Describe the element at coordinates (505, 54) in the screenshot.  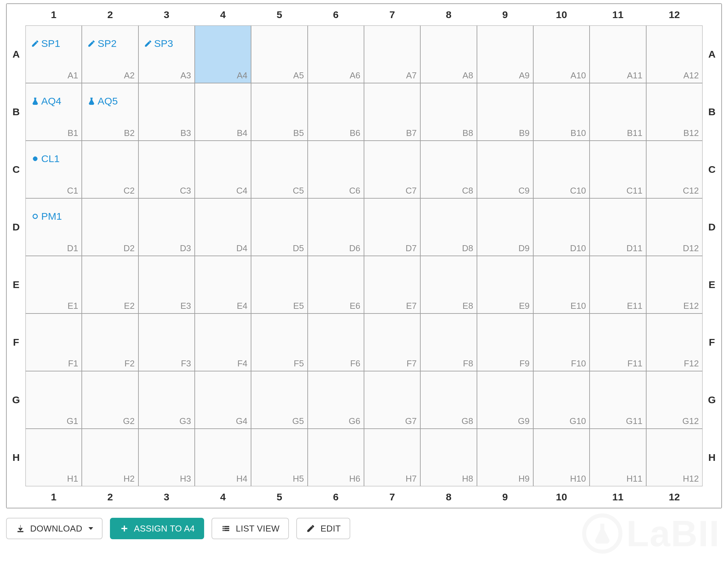
I see `well-A9: A9` at that location.